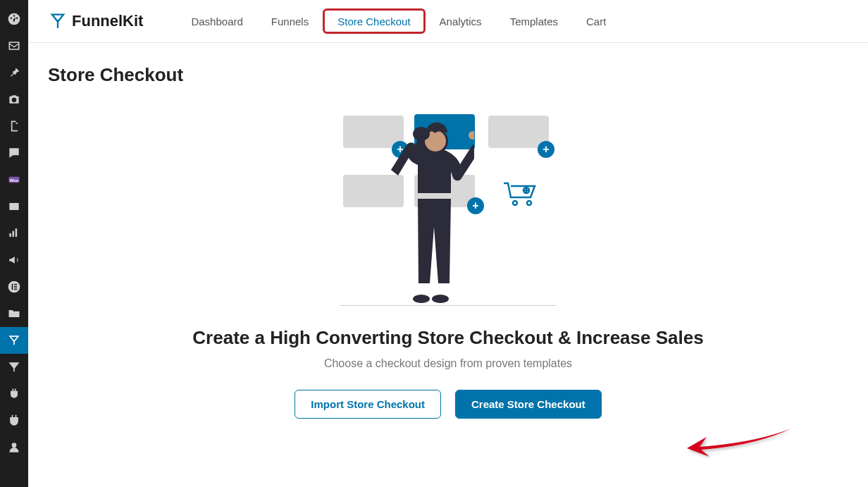  What do you see at coordinates (96, 21) in the screenshot?
I see `brand-logo: FunnelKit` at bounding box center [96, 21].